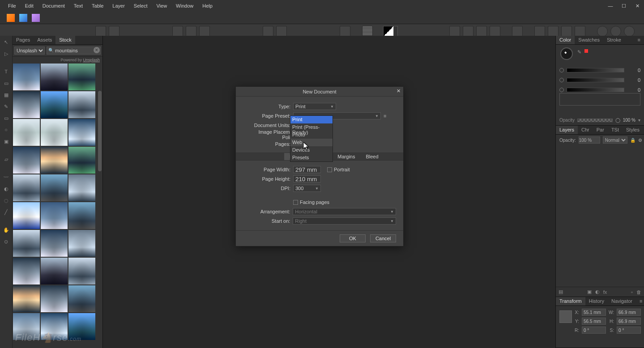  I want to click on node-tool-icon: ▷, so click(6, 54).